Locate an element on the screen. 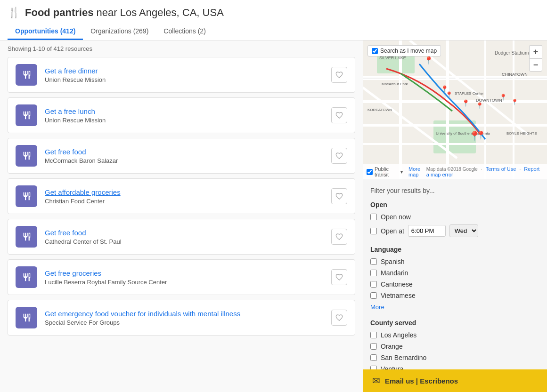 This screenshot has width=547, height=392. filter-title: Filter your results by... is located at coordinates (455, 191).